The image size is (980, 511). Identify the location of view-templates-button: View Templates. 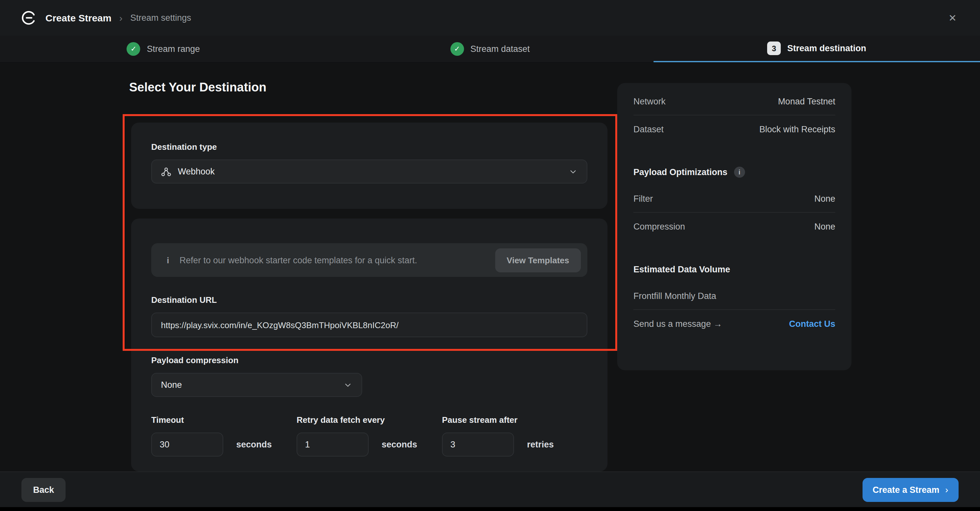
(538, 260).